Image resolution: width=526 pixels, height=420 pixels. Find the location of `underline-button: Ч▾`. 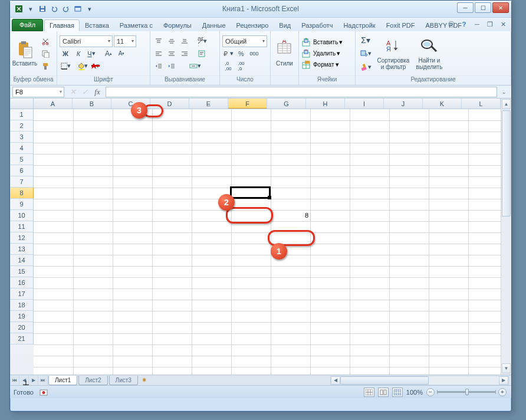

underline-button: Ч▾ is located at coordinates (91, 54).